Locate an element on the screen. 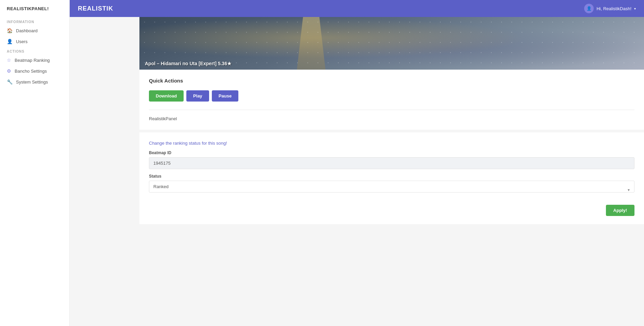 The height and width of the screenshot is (326, 644). sidebar-section-actions: ACTIONS is located at coordinates (35, 51).